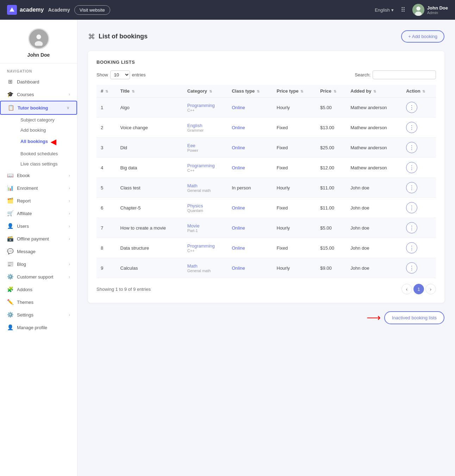 Image resolution: width=455 pixels, height=476 pixels. What do you see at coordinates (294, 248) in the screenshot?
I see `cell-price-type: Fixed` at bounding box center [294, 248].